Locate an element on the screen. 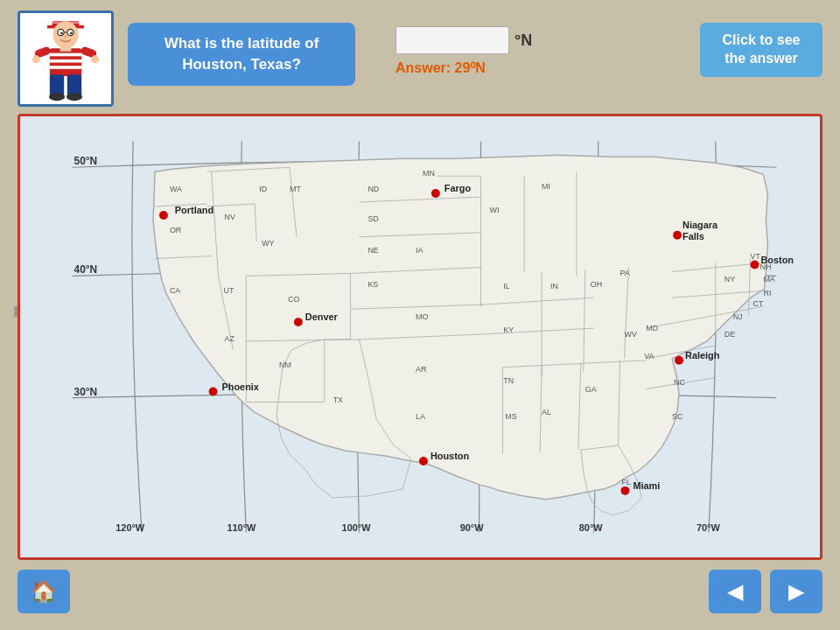 The image size is (840, 630). svg-text: UT is located at coordinates (228, 290).